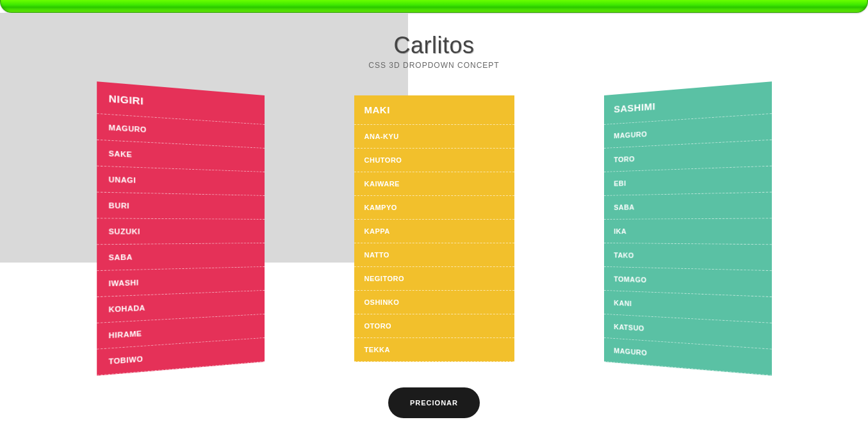 This screenshot has width=868, height=422. I want to click on menu-maki-item: NATTO, so click(434, 255).